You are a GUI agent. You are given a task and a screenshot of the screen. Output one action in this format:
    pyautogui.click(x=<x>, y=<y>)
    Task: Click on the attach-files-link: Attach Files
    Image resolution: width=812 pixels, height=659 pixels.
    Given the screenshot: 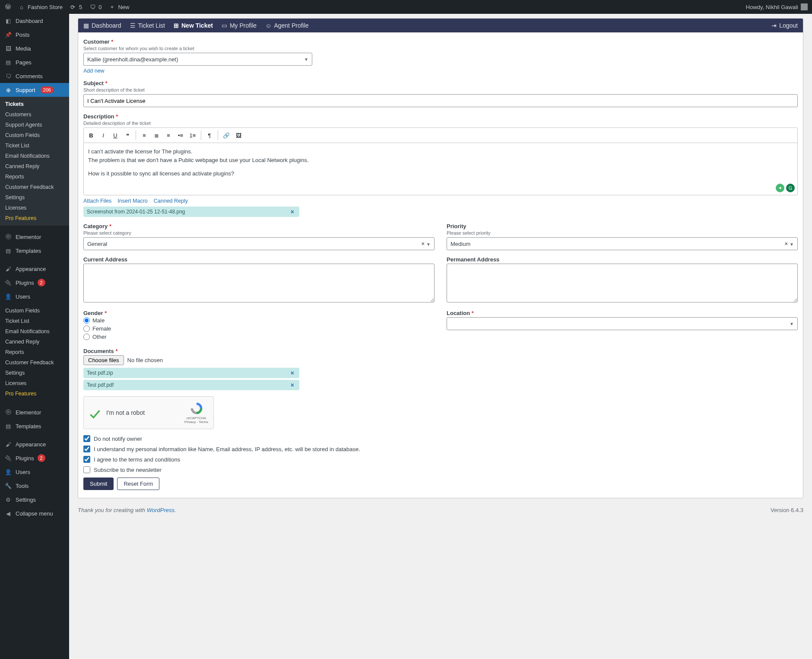 What is the action you would take?
    pyautogui.click(x=98, y=201)
    